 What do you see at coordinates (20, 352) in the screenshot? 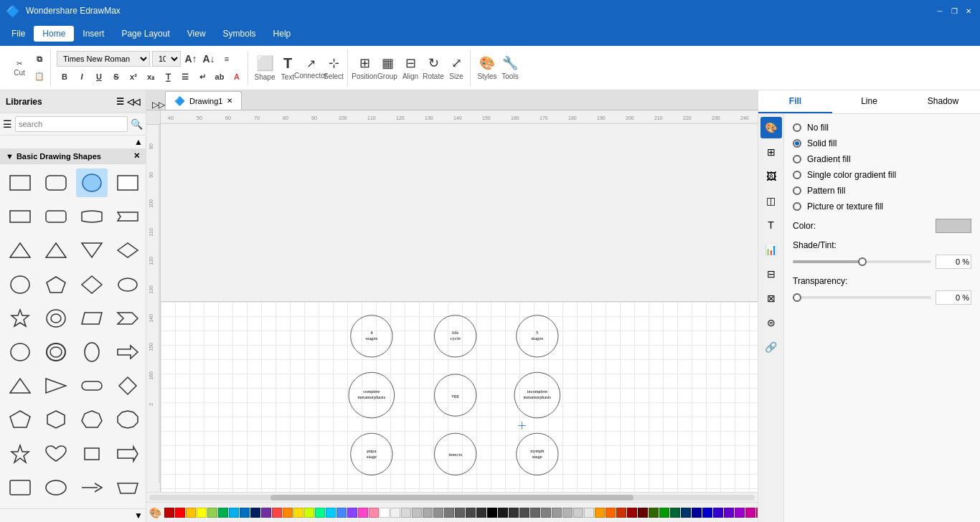
I see `shape-circle3` at bounding box center [20, 352].